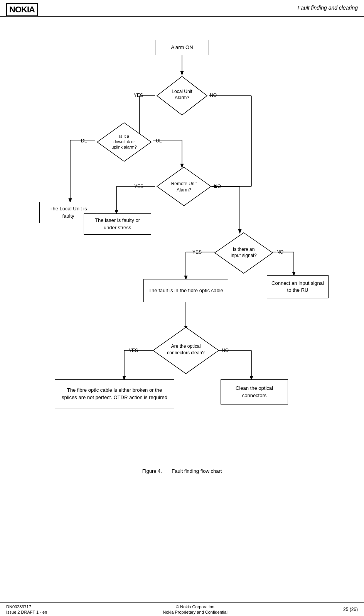 The width and height of the screenshot is (364, 616). I want to click on svg-text: Is it a, so click(124, 136).